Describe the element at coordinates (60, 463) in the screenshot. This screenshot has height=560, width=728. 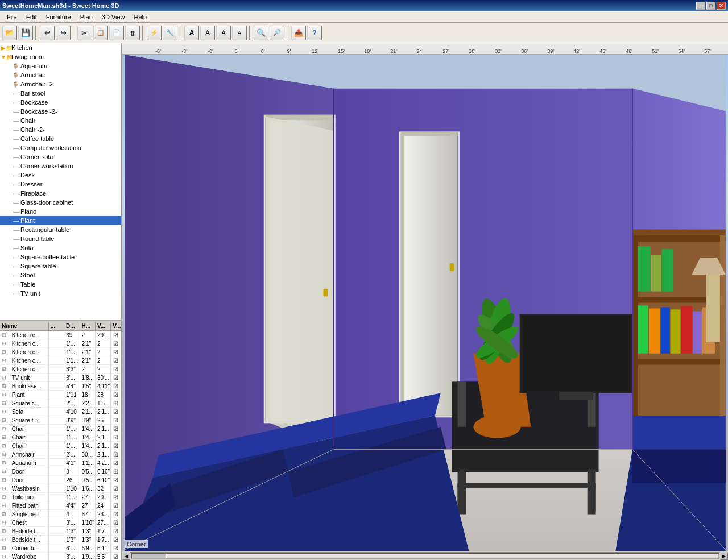
I see `table-row: ⊡Aquarium4'1"1'1...4'2...☑` at that location.